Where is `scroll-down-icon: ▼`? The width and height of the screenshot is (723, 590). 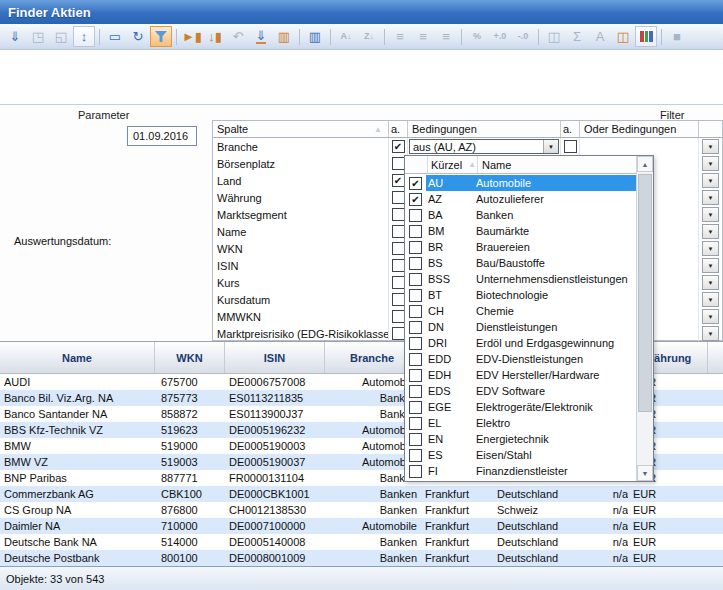
scroll-down-icon: ▼ is located at coordinates (645, 473).